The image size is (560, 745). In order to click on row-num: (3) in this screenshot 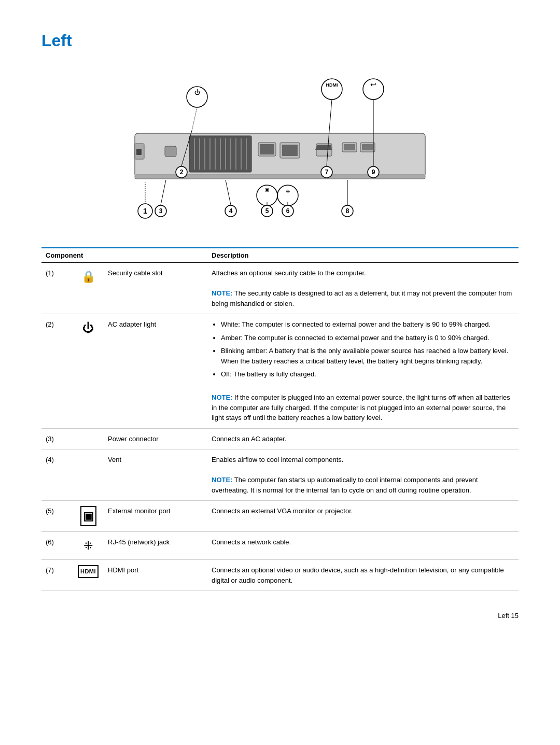, I will do `click(57, 439)`.